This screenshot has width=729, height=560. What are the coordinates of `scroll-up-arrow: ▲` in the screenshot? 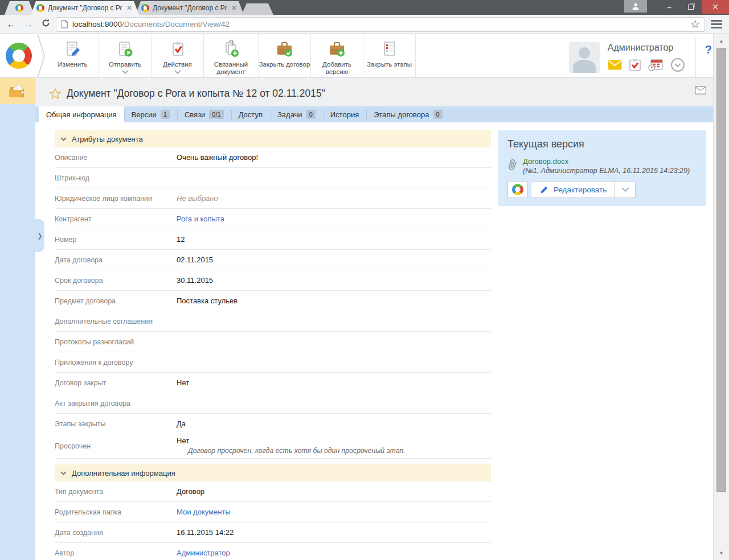 It's located at (721, 41).